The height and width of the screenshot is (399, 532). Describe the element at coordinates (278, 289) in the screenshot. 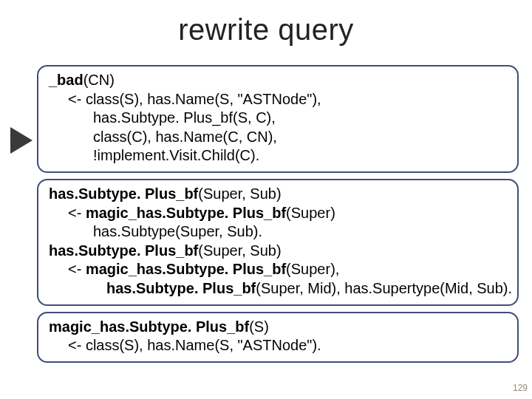

I see `code-line: has.Subtype. Plus_bf(Super, Mid), has.Su…` at that location.